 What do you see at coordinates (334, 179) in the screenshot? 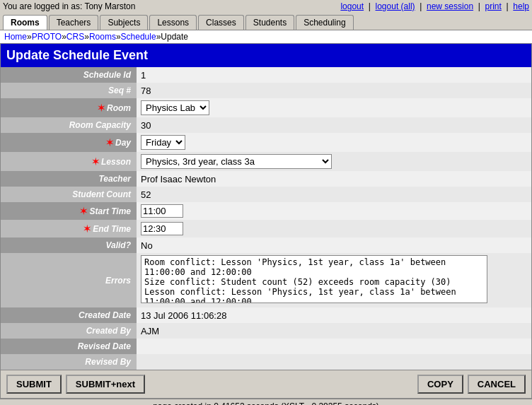
I see `value-teacher: Prof Isaac Newton` at bounding box center [334, 179].